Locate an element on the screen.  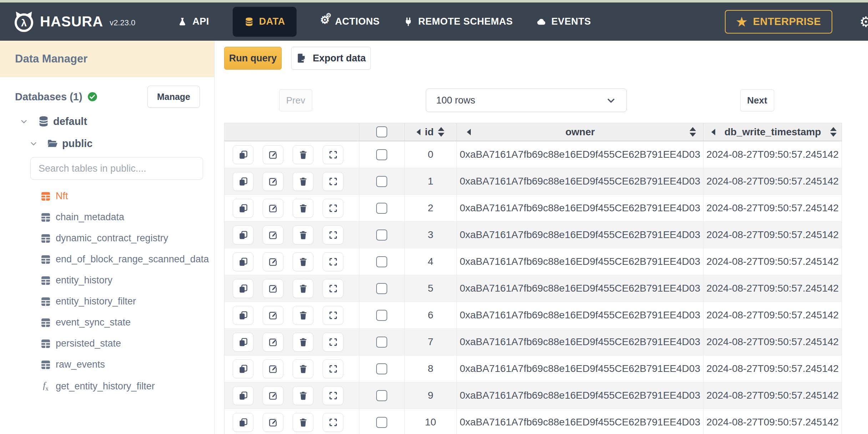
row-actions-cell is located at coordinates (292, 342).